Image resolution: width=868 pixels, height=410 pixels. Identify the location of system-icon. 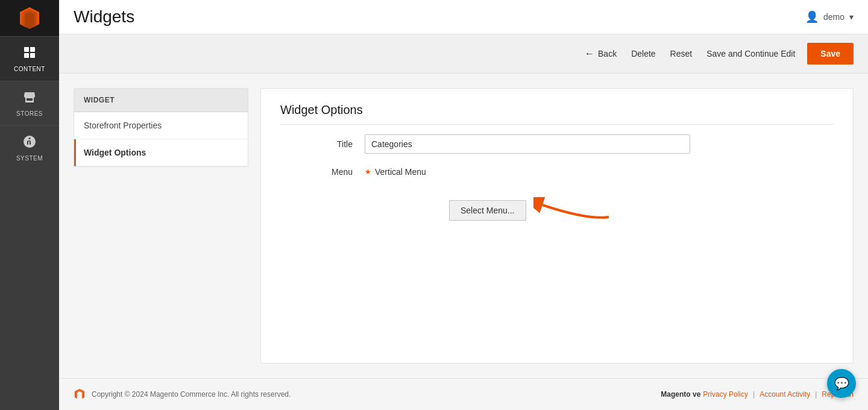
(30, 144).